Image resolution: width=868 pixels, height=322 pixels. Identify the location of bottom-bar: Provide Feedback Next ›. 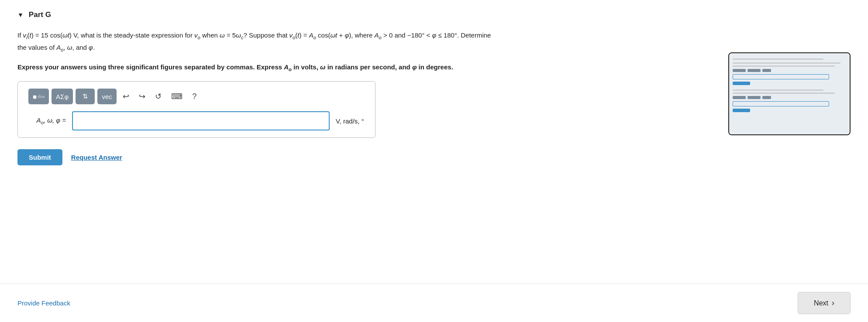
(434, 303).